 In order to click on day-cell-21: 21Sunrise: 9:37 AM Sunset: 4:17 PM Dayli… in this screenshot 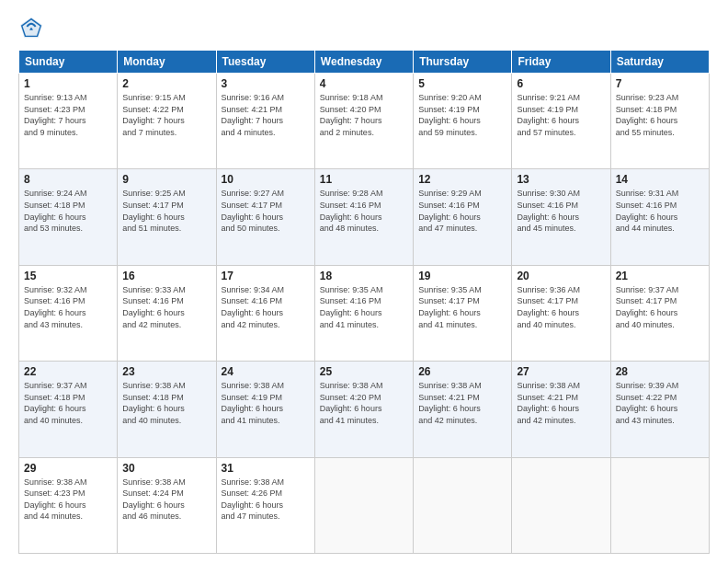, I will do `click(660, 313)`.